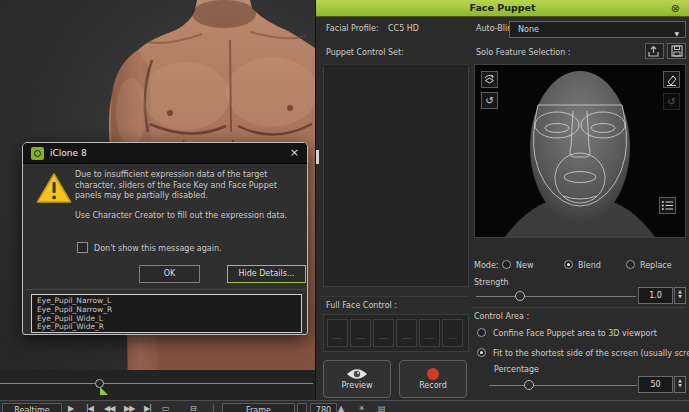 This screenshot has height=412, width=689. What do you see at coordinates (598, 30) in the screenshot?
I see `auto-blink-dropdown: None ▼` at bounding box center [598, 30].